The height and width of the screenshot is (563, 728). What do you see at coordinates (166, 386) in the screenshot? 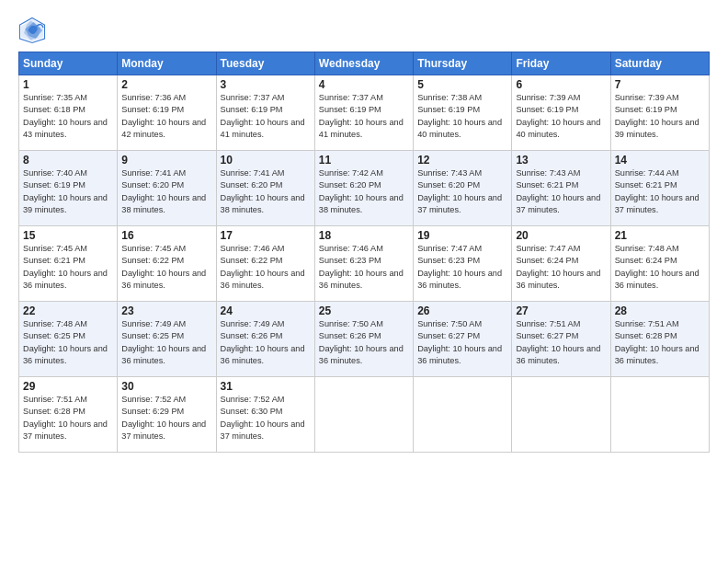
I see `day-number: 30` at bounding box center [166, 386].